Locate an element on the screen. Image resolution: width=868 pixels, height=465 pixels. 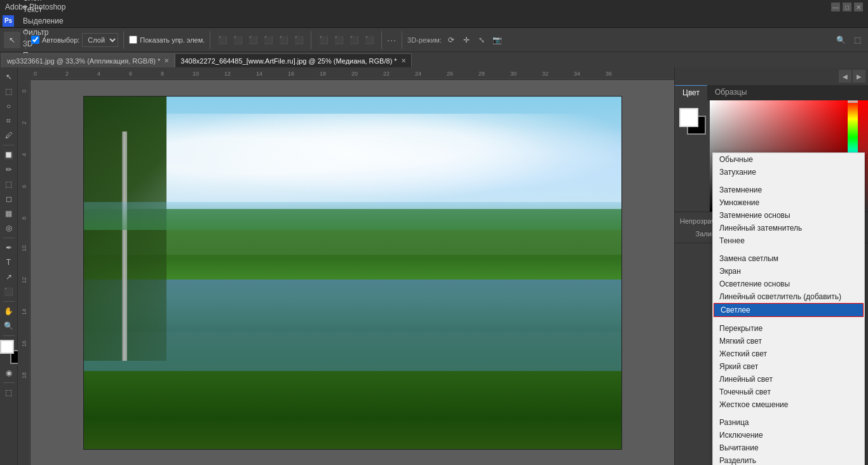
align-bottom-icon: ⬛ is located at coordinates (299, 40).